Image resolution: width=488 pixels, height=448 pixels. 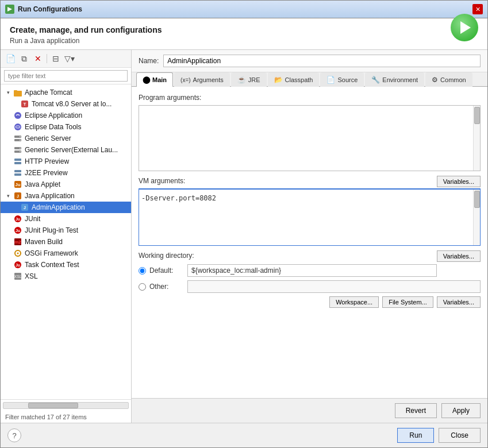 I want to click on sidebar-item-label: JUnit, so click(x=32, y=219).